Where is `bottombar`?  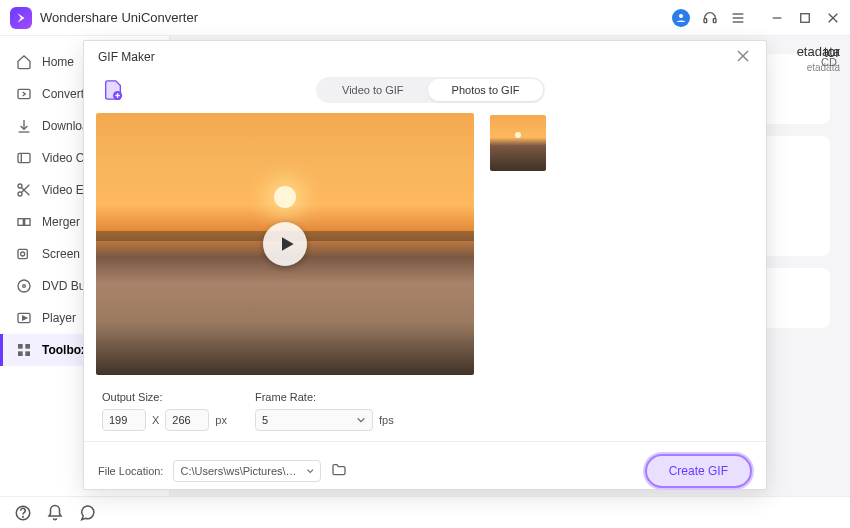
bottombar is located at coordinates (425, 512).